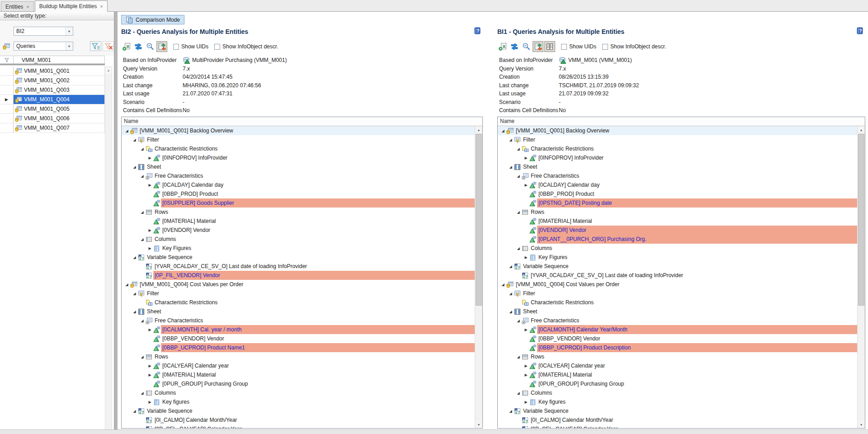 This screenshot has height=434, width=868. I want to click on tree-node: ▶Key figures, so click(298, 402).